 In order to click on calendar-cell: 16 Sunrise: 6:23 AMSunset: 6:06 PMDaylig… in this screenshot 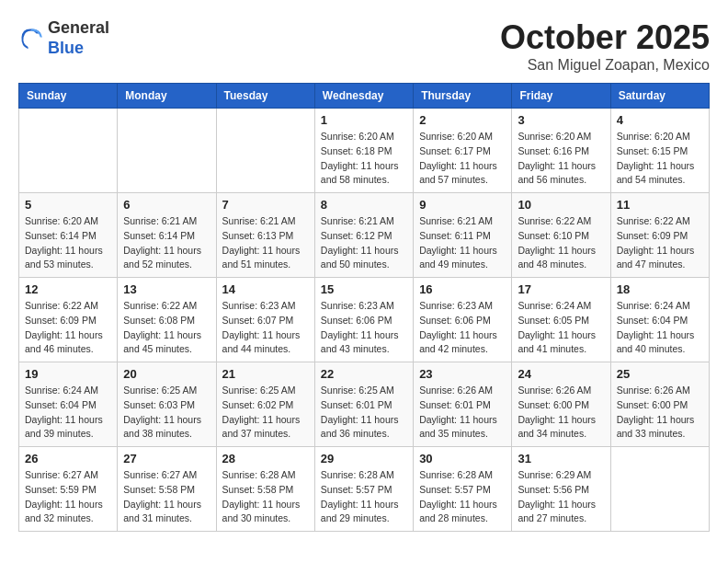, I will do `click(463, 320)`.